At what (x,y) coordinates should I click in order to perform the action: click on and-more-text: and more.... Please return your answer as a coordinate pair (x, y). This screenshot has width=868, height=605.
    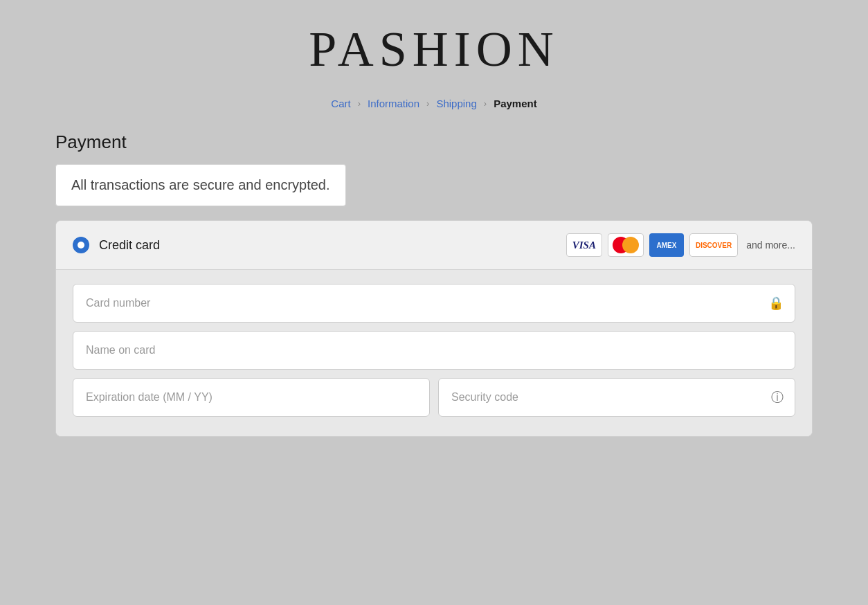
    Looking at the image, I should click on (771, 245).